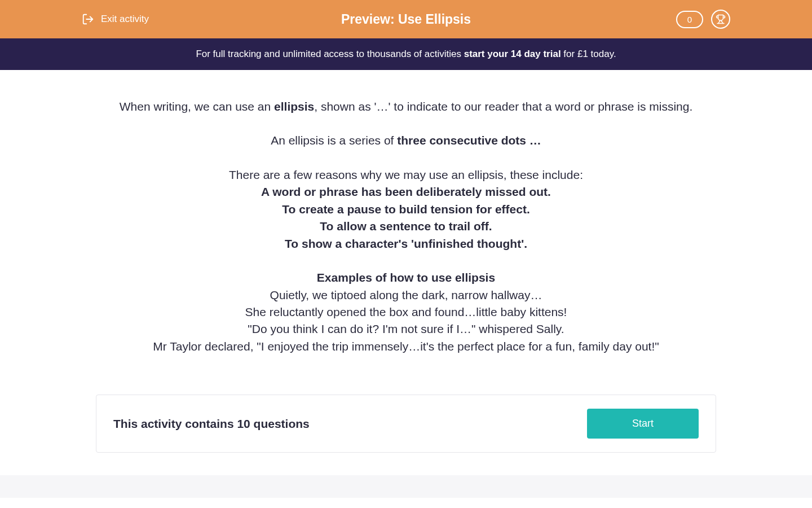 The image size is (812, 508). What do you see at coordinates (703, 19) in the screenshot?
I see `header-right-group: 0` at bounding box center [703, 19].